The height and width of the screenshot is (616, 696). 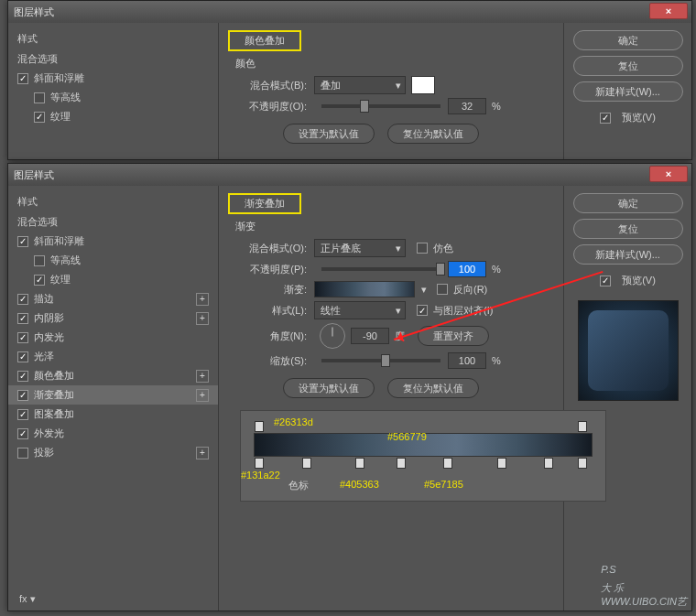 What do you see at coordinates (395, 227) in the screenshot?
I see `sub-title: 渐变` at bounding box center [395, 227].